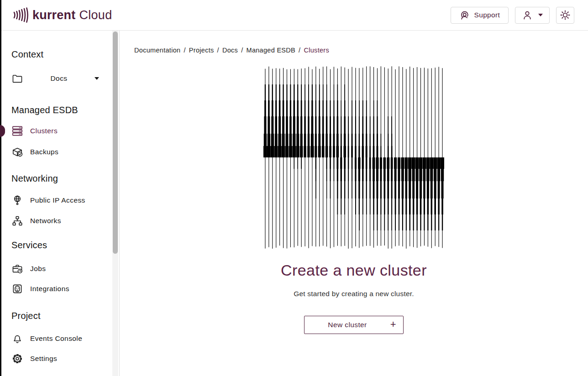  What do you see at coordinates (17, 289) in the screenshot?
I see `power-outlet-icon` at bounding box center [17, 289].